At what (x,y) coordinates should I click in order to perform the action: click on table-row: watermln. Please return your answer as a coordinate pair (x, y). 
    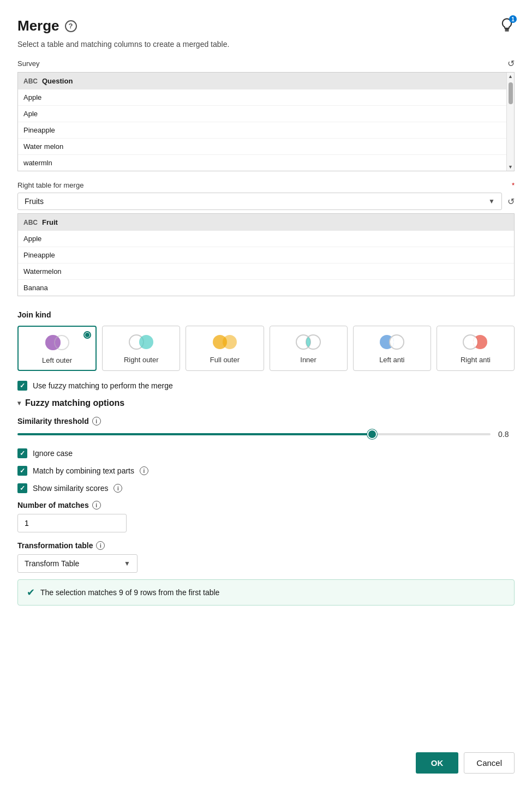
    Looking at the image, I should click on (266, 163).